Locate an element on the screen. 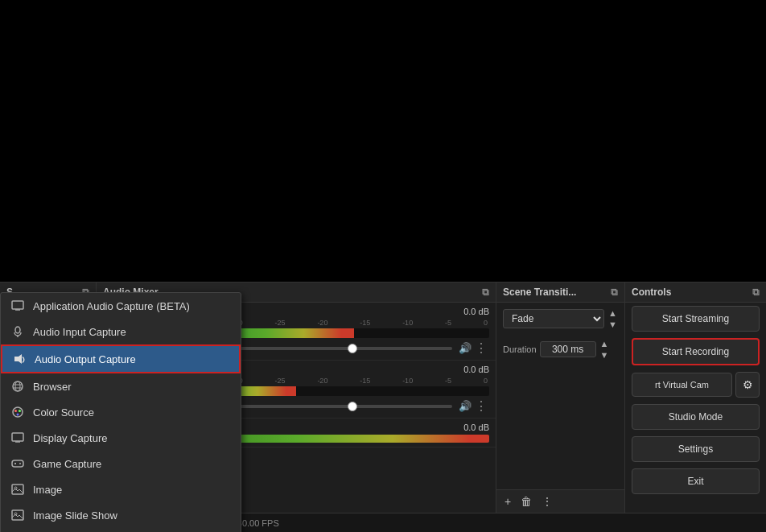 The image size is (766, 532). dropdown-item-image-slide-show: Image Slide Show is located at coordinates (121, 515).